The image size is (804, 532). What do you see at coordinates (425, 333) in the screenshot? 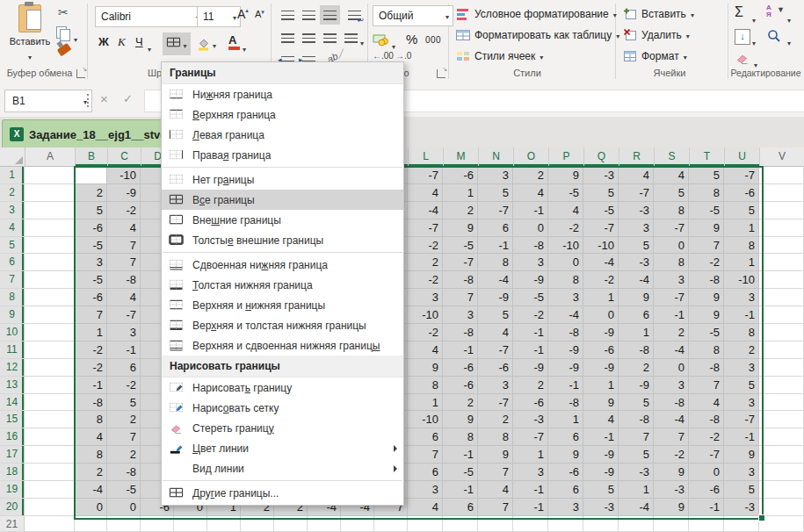
I see `cell-L10: -2` at bounding box center [425, 333].